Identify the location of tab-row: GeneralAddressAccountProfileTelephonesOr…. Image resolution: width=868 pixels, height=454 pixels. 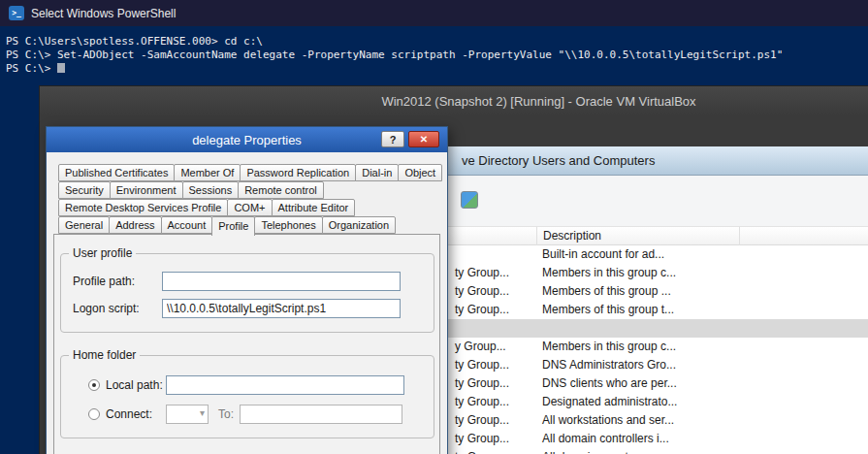
(248, 225).